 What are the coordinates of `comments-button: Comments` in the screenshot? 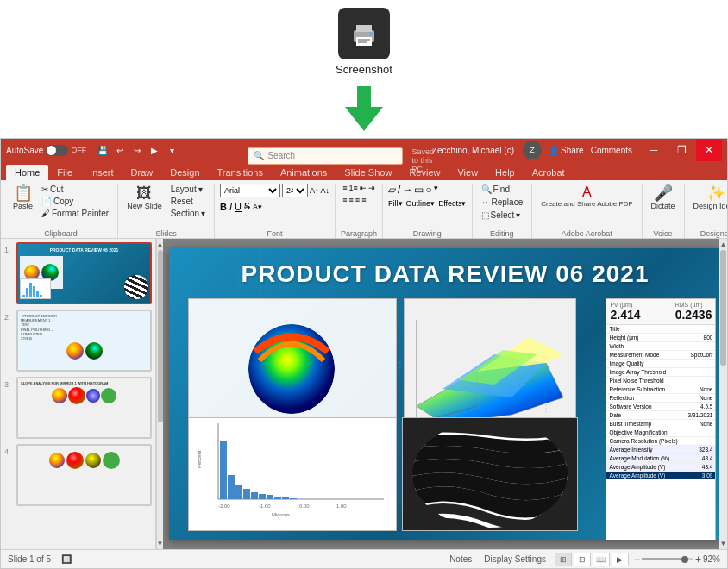 It's located at (612, 150).